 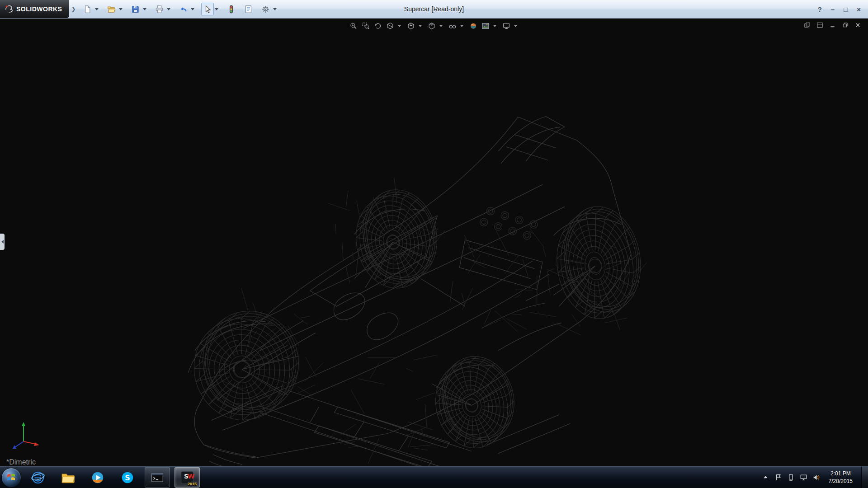 What do you see at coordinates (208, 9) in the screenshot?
I see `select-button` at bounding box center [208, 9].